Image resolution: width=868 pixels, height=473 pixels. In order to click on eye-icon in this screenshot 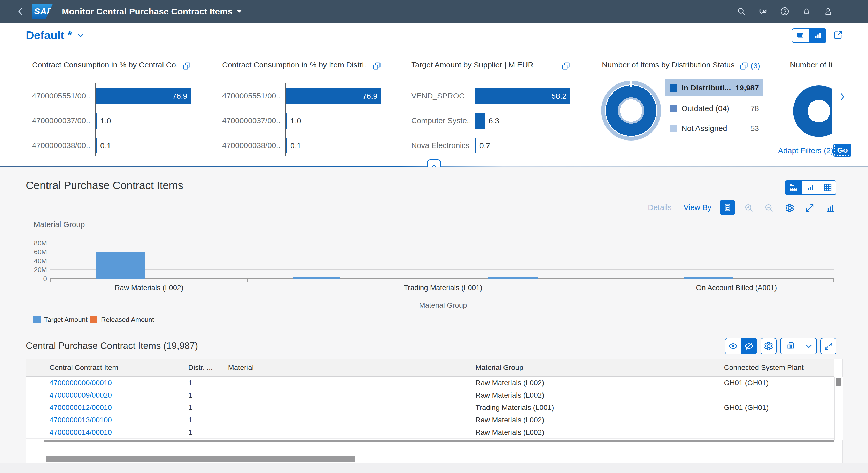, I will do `click(733, 346)`.